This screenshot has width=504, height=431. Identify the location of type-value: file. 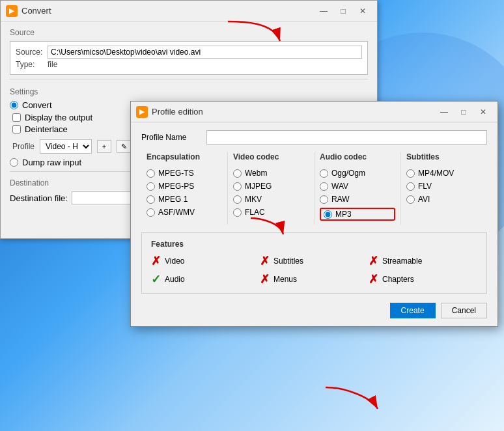
(52, 64).